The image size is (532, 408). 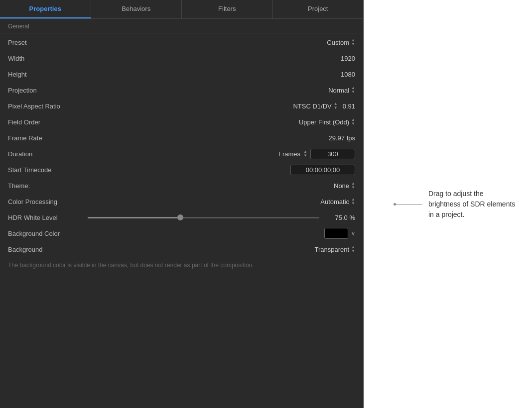 What do you see at coordinates (318, 9) in the screenshot?
I see `tab-project: Project` at bounding box center [318, 9].